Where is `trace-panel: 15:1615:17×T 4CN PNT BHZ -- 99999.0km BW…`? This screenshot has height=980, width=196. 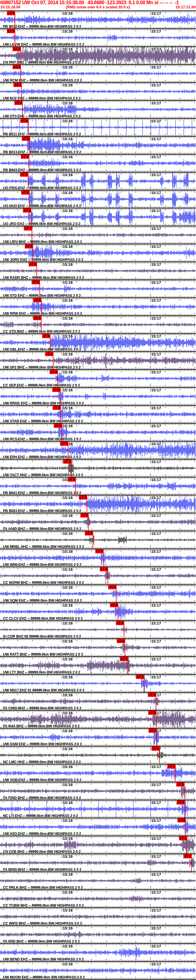 trace-panel: 15:1615:17×T 4CN PNT BHZ -- 99999.0km BW… is located at coordinates (98, 56).